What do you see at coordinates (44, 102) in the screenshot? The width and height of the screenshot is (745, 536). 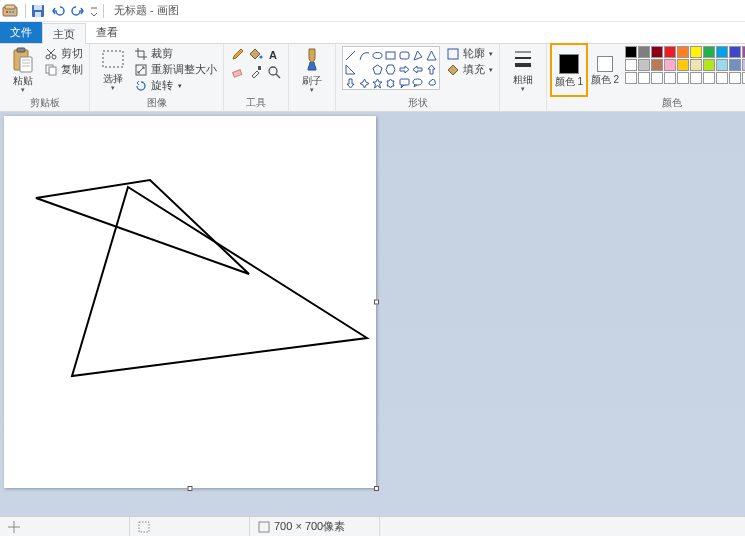 I see `group-label-clipboard: 剪贴板` at bounding box center [44, 102].